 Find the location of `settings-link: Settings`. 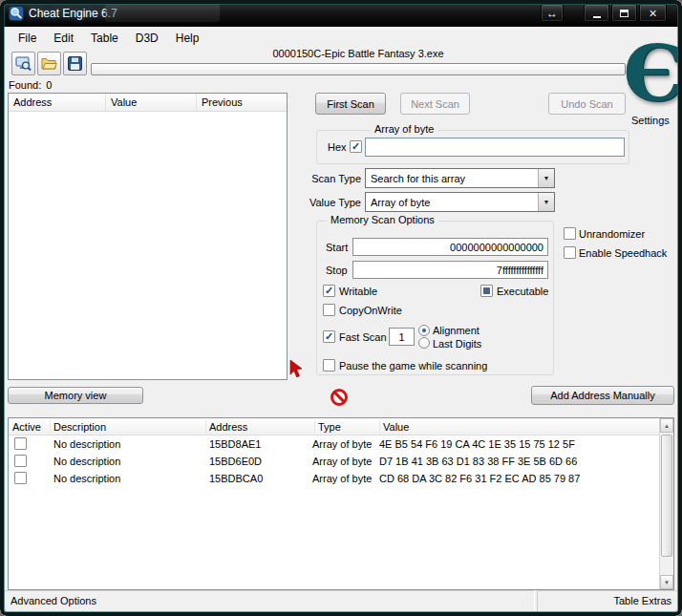

settings-link: Settings is located at coordinates (650, 120).